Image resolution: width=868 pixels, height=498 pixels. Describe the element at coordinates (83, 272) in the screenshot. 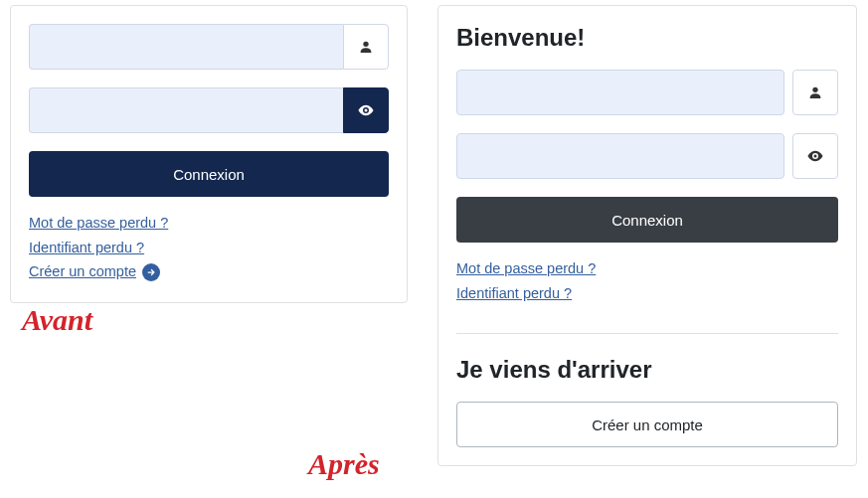

I see `create-account-link: Créer un compte` at that location.